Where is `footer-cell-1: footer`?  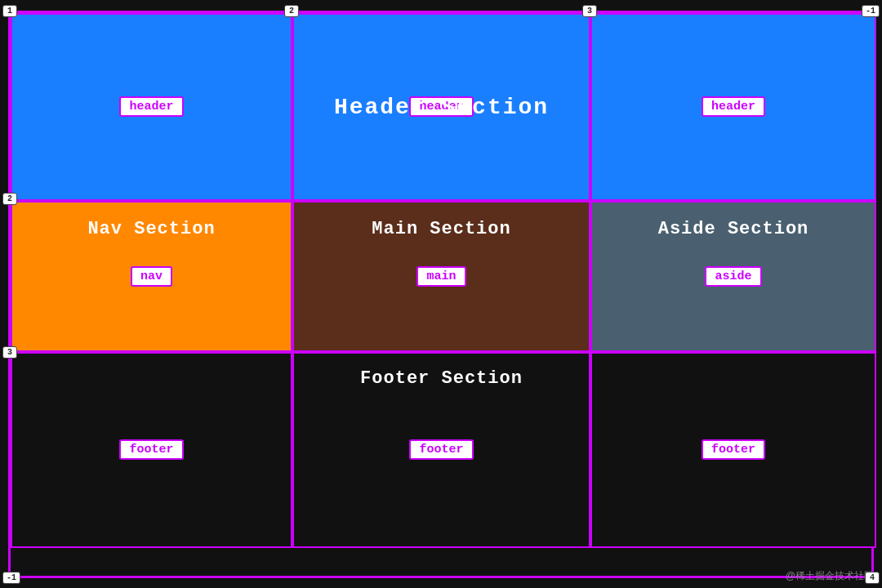 footer-cell-1: footer is located at coordinates (152, 450).